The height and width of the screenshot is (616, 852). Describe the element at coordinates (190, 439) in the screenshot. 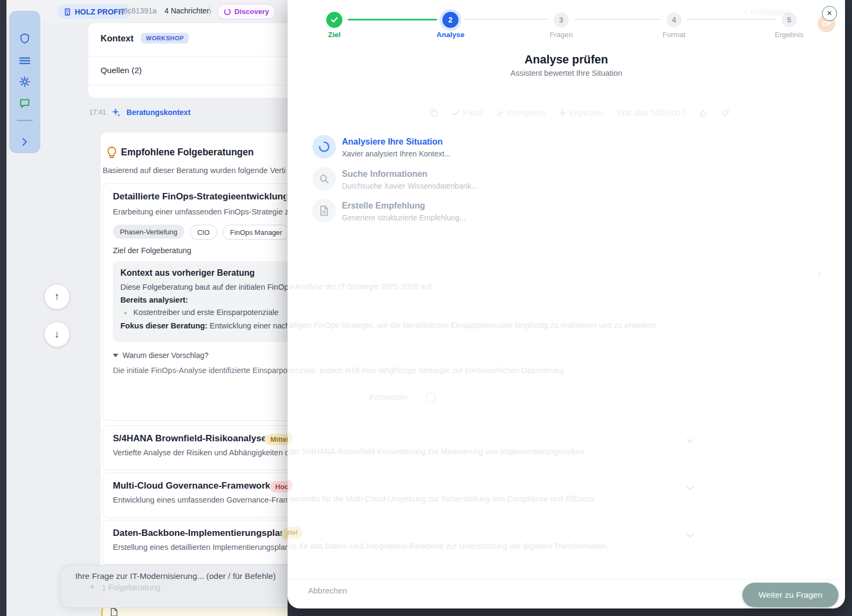

I see `card-title: S/4HANA Brownfield-Risikoanalyse` at that location.